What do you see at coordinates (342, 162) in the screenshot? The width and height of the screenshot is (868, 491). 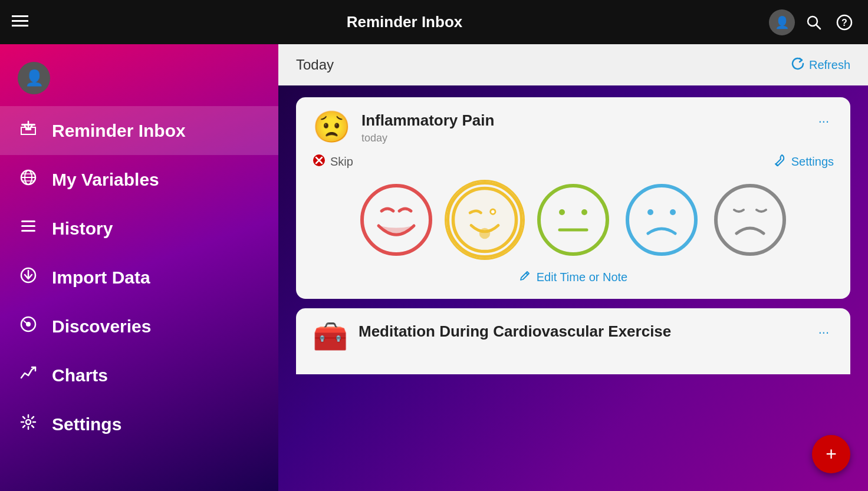 I see `skip-label: Skip` at bounding box center [342, 162].